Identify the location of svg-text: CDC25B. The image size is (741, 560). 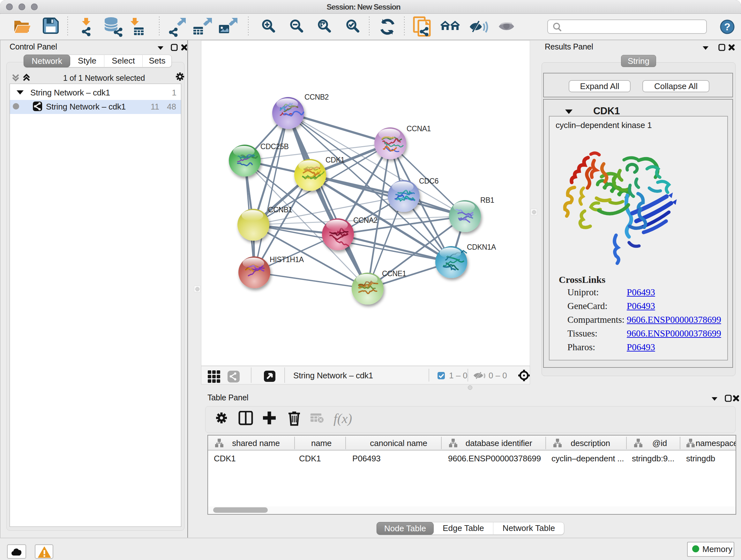
(274, 147).